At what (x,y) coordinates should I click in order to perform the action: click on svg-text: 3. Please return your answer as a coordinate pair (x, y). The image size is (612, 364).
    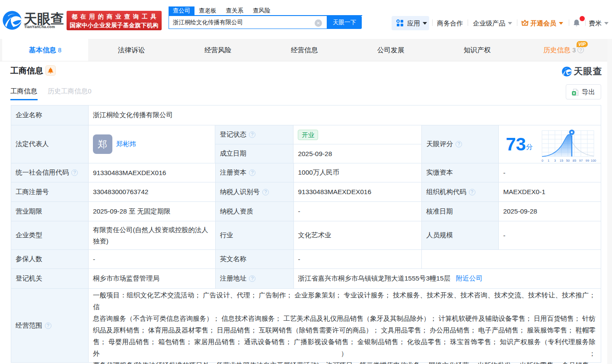
    Looking at the image, I should click on (555, 161).